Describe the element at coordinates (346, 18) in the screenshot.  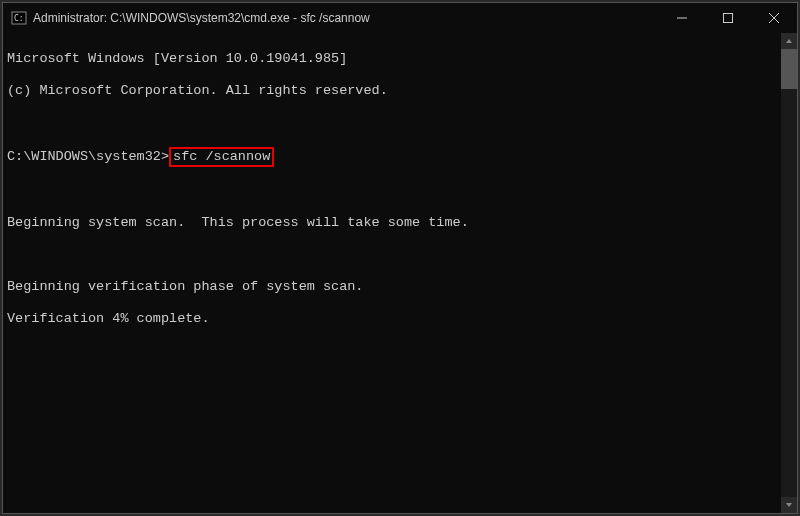
I see `window-title: Administrator: C:\WINDOWS\system32\cmd.e…` at that location.